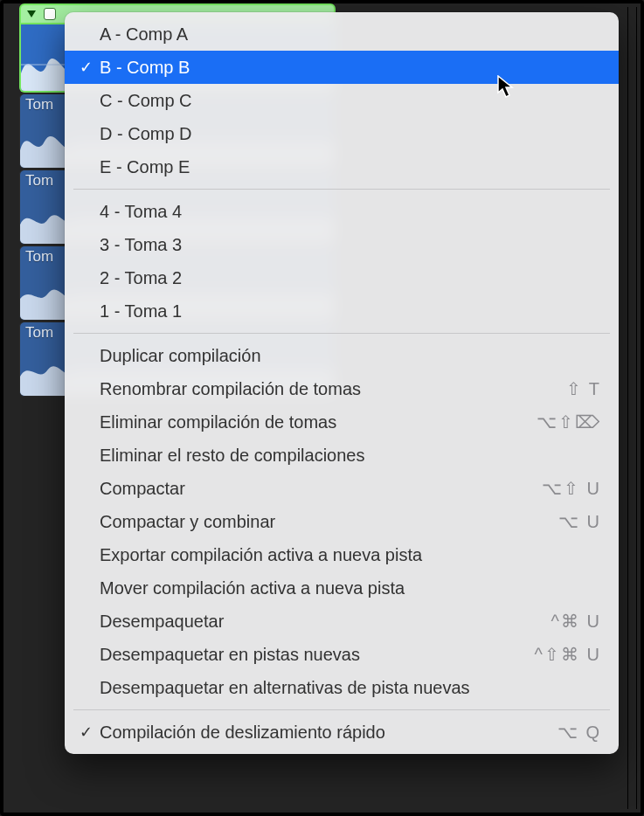 Image resolution: width=644 pixels, height=816 pixels. What do you see at coordinates (342, 67) in the screenshot?
I see `menu-item-comp-b: ✓ B - Comp B` at bounding box center [342, 67].